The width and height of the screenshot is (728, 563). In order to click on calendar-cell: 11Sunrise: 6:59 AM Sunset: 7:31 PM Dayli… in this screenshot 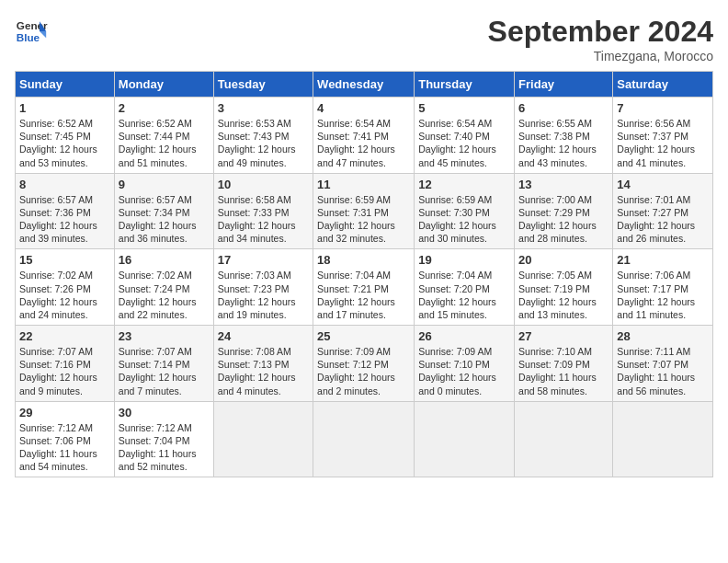, I will do `click(364, 212)`.